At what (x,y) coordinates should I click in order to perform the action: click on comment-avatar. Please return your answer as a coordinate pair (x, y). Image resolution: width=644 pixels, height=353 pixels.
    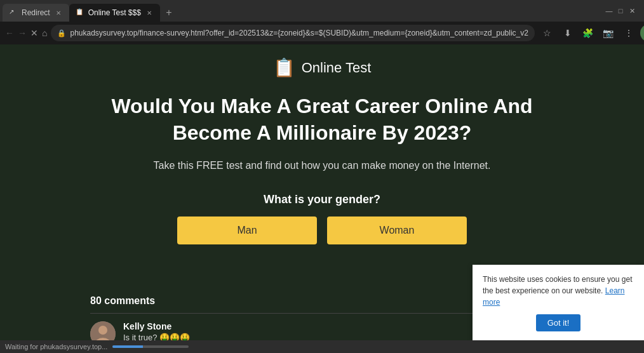
    Looking at the image, I should click on (103, 331).